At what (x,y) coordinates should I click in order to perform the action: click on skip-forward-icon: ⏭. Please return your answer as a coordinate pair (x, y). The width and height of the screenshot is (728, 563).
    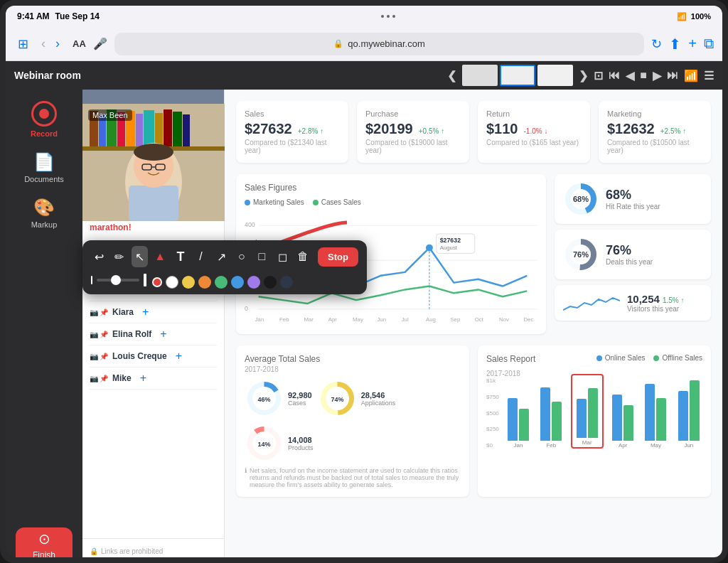
    Looking at the image, I should click on (673, 75).